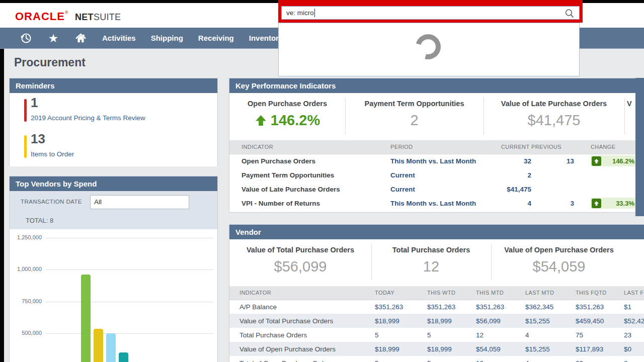  I want to click on col-previous: PREVIOUS, so click(552, 147).